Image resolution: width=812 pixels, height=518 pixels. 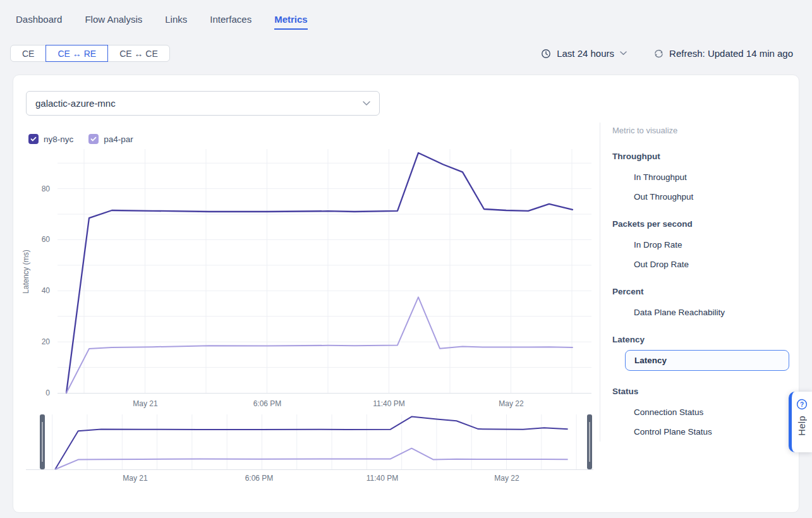 What do you see at coordinates (802, 426) in the screenshot?
I see `help-label: Help` at bounding box center [802, 426].